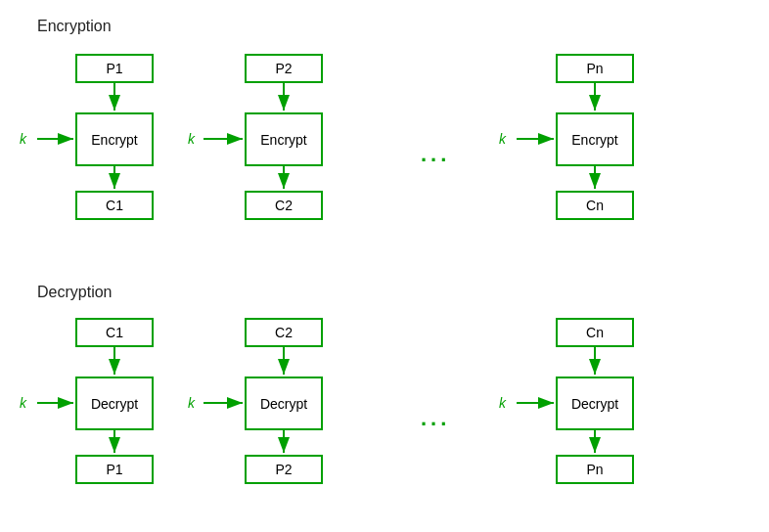  I want to click on encn-output-box: Cn, so click(595, 205).